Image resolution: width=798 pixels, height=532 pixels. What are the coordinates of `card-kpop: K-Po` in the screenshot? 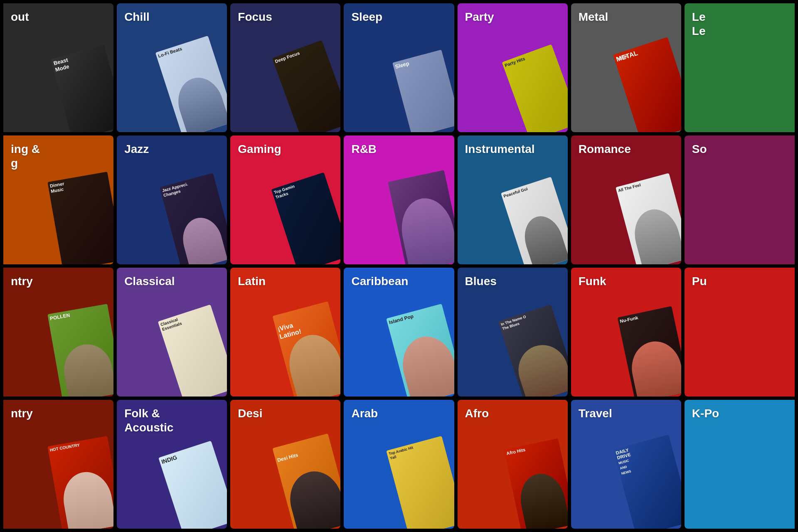 It's located at (740, 464).